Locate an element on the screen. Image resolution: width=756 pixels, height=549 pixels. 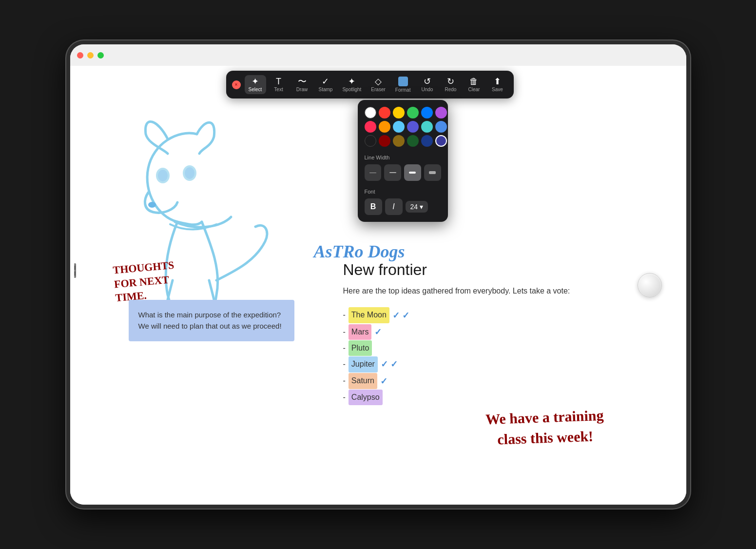
planet-saturn: Saturn is located at coordinates (363, 381).